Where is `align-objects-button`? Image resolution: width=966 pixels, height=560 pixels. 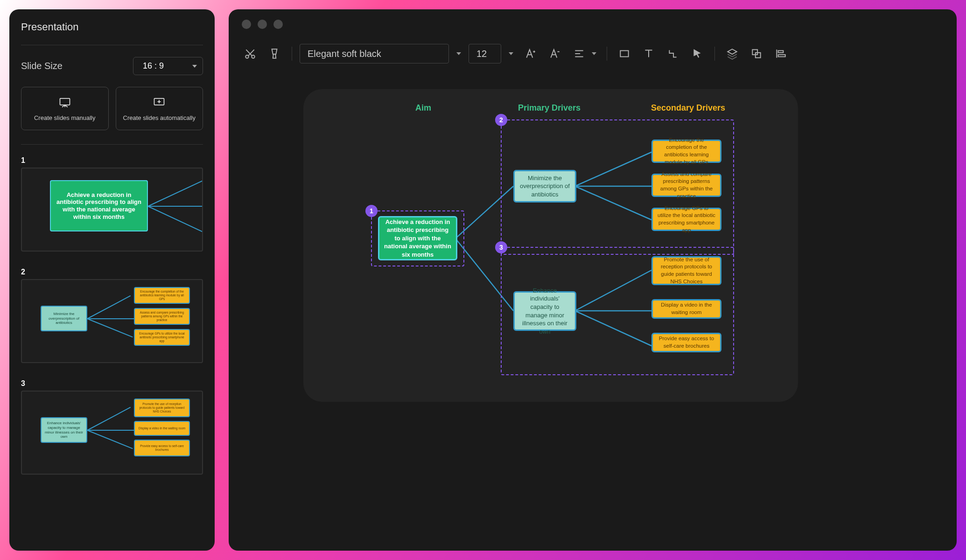
align-objects-button is located at coordinates (781, 54).